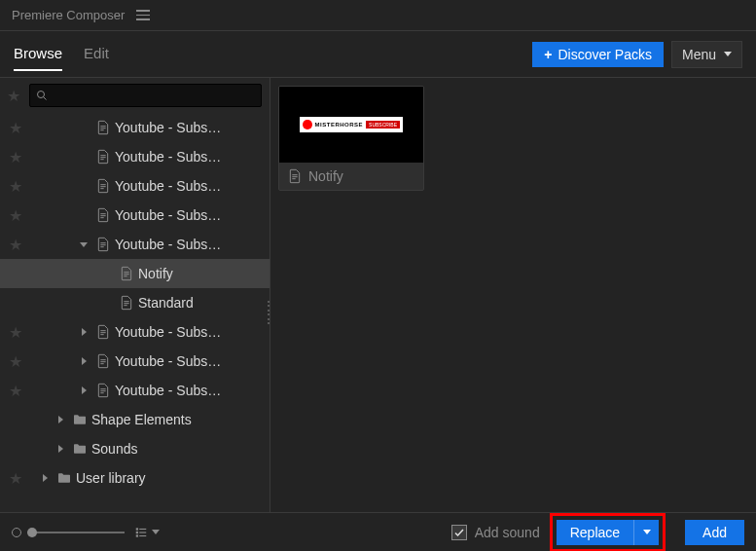 The height and width of the screenshot is (551, 756). Describe the element at coordinates (177, 449) in the screenshot. I see `tree-row-label: Sounds` at that location.